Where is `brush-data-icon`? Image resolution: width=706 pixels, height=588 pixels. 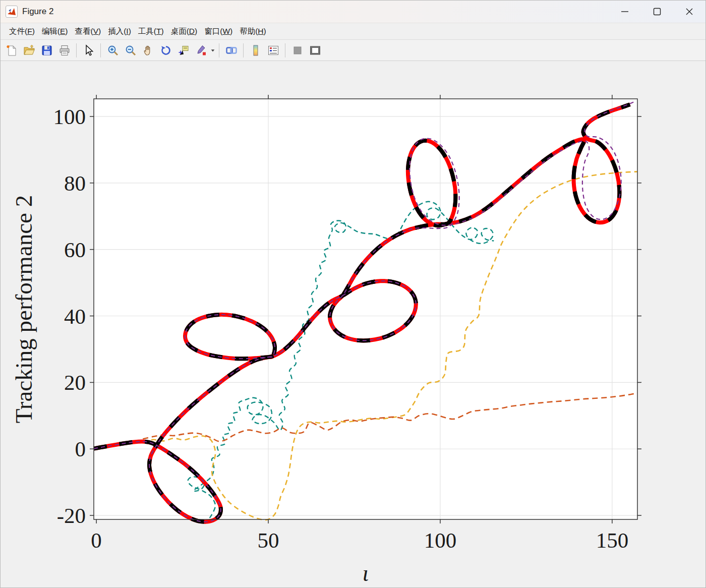
brush-data-icon is located at coordinates (201, 50).